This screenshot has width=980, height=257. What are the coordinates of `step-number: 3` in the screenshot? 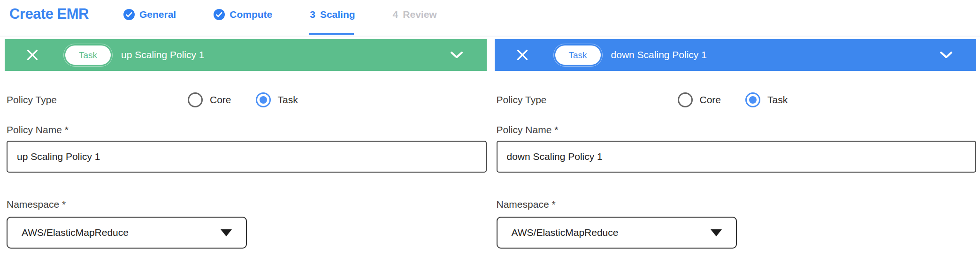 It's located at (313, 15).